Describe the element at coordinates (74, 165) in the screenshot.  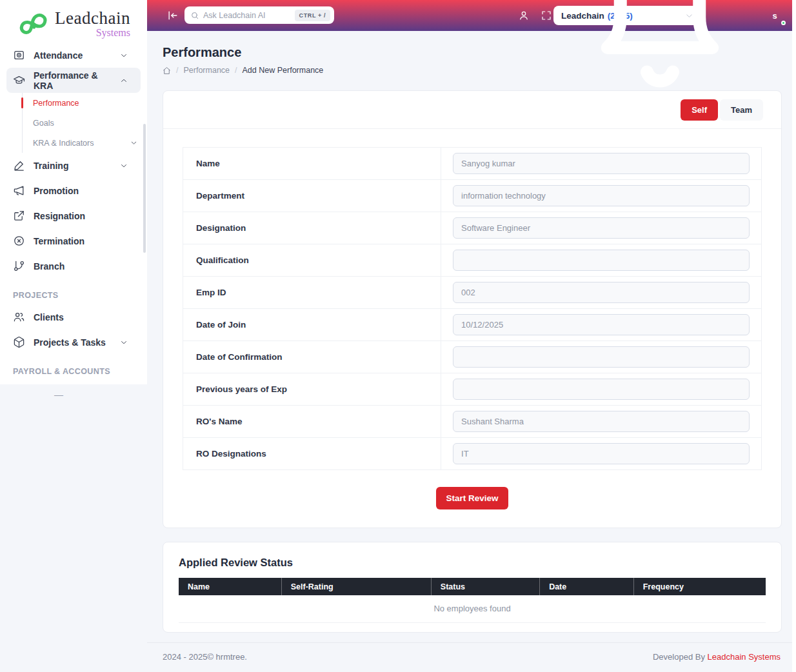
I see `sidebar-item-training: Training` at that location.